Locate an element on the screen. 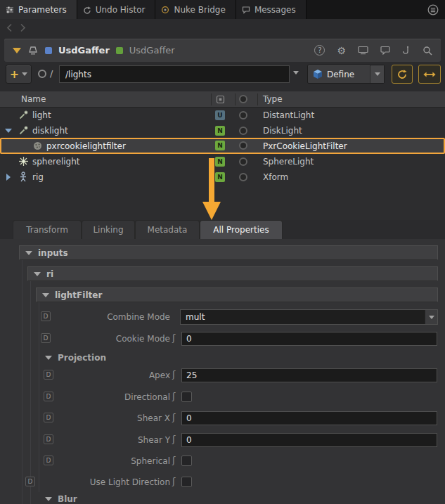 This screenshot has height=504, width=445. tab-transform: Transform is located at coordinates (47, 229).